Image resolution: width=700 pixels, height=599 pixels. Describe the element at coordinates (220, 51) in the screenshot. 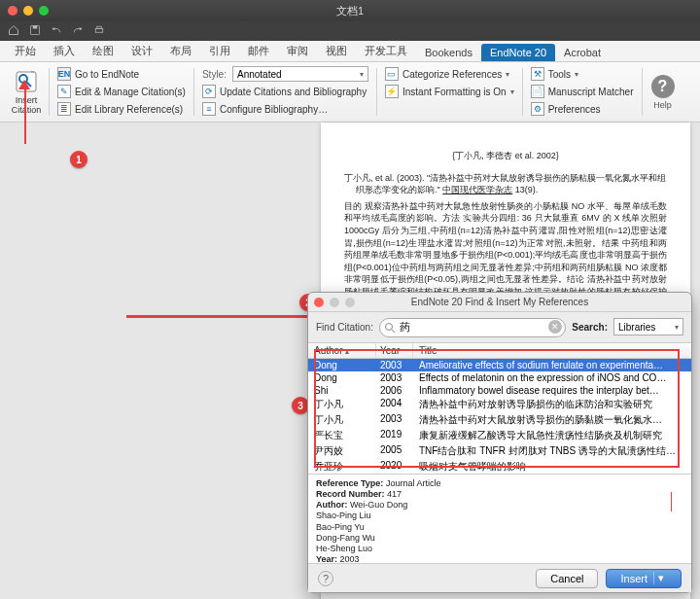

I see `tab-引用: 引用` at that location.